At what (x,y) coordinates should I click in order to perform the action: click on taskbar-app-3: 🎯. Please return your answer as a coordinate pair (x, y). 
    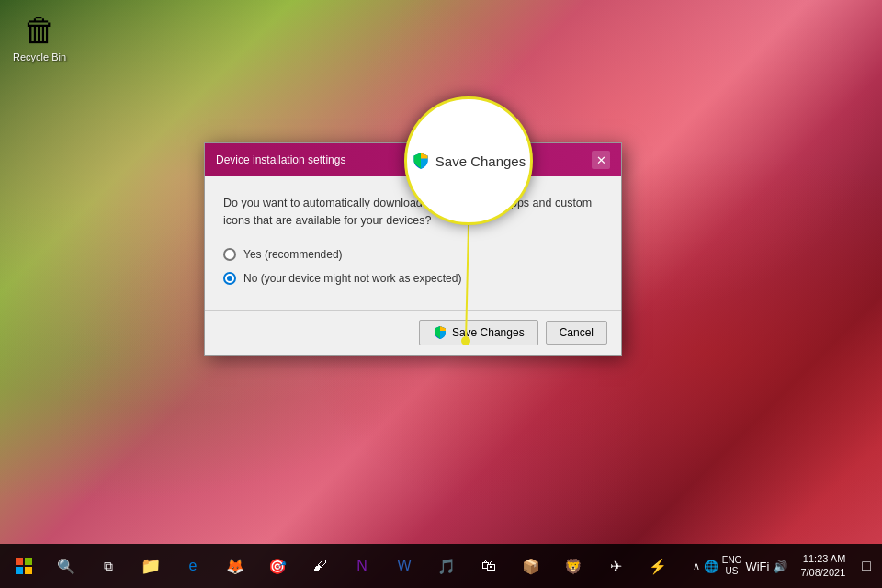
    Looking at the image, I should click on (277, 566).